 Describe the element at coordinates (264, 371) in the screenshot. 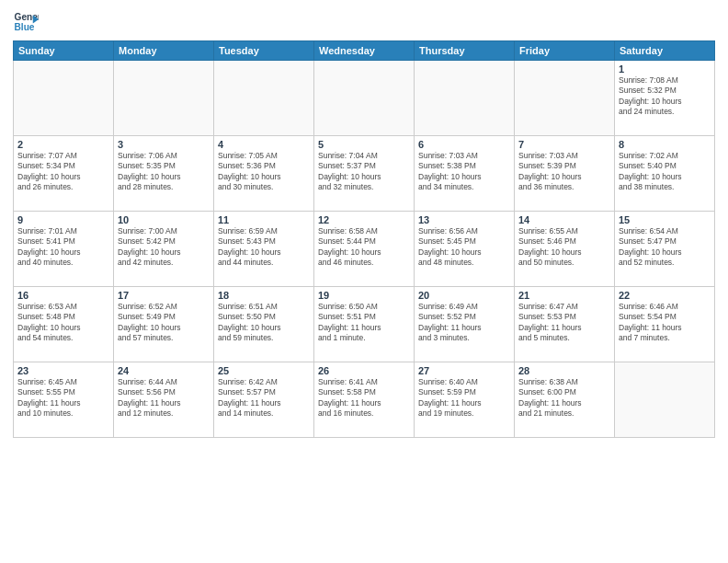

I see `day-number: 25` at that location.